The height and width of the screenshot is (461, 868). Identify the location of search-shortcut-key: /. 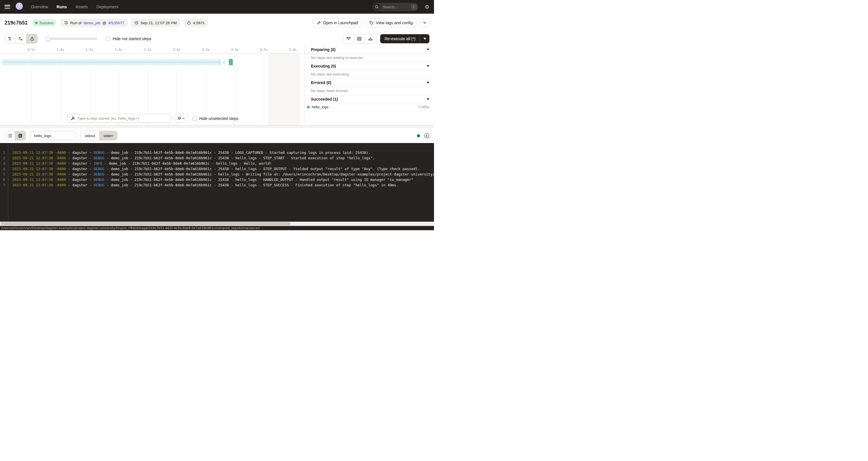
(414, 7).